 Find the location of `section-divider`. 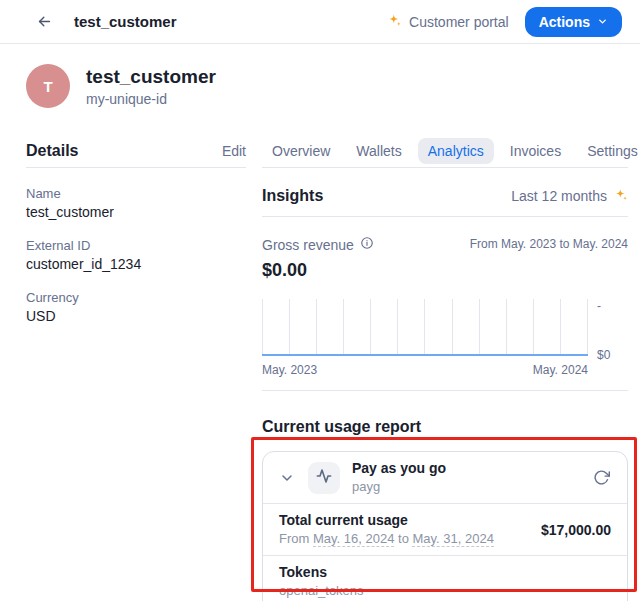

section-divider is located at coordinates (445, 390).